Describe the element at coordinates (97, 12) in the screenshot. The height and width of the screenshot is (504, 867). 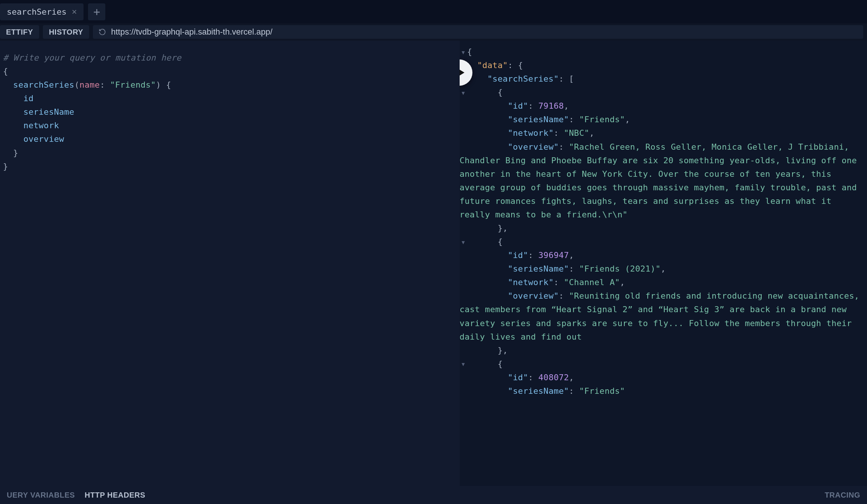
I see `plus-icon: +` at that location.